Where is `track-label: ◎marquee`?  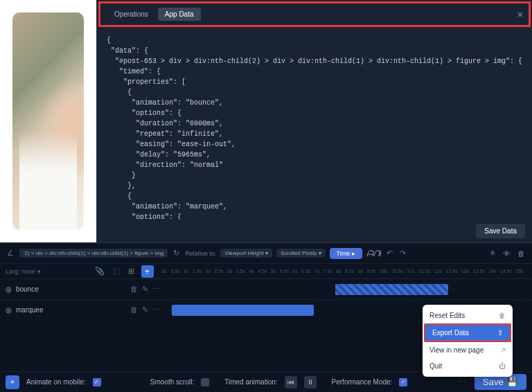
track-label: ◎marquee is located at coordinates (68, 310).